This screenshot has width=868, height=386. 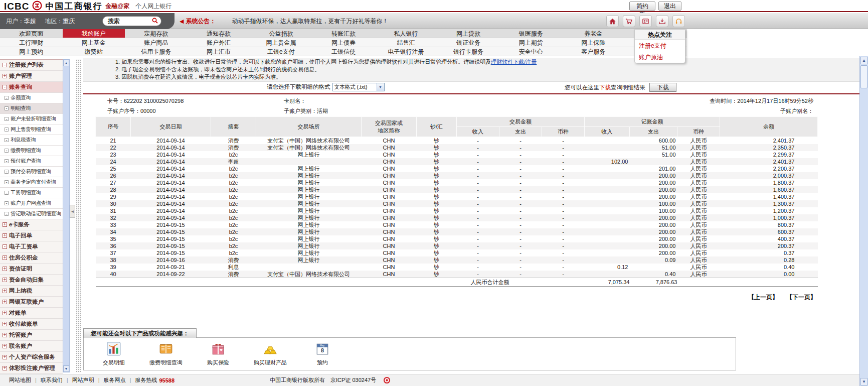 What do you see at coordinates (31, 42) in the screenshot?
I see `nav-item: 工行理财` at bounding box center [31, 42].